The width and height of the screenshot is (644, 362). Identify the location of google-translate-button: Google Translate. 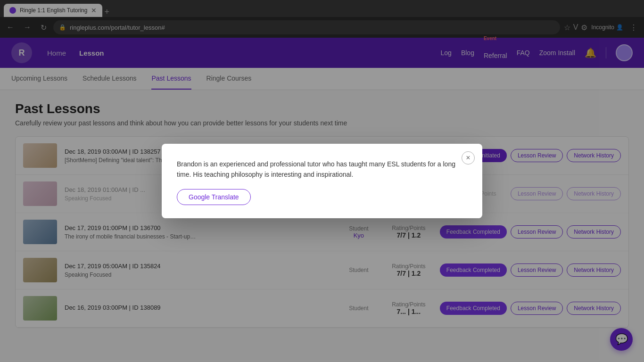
(214, 197).